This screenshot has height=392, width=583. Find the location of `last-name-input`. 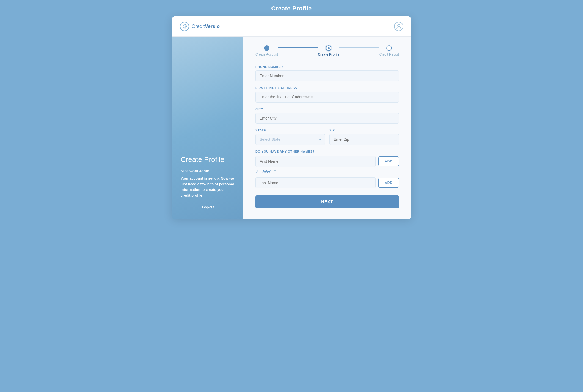

last-name-input is located at coordinates (316, 183).